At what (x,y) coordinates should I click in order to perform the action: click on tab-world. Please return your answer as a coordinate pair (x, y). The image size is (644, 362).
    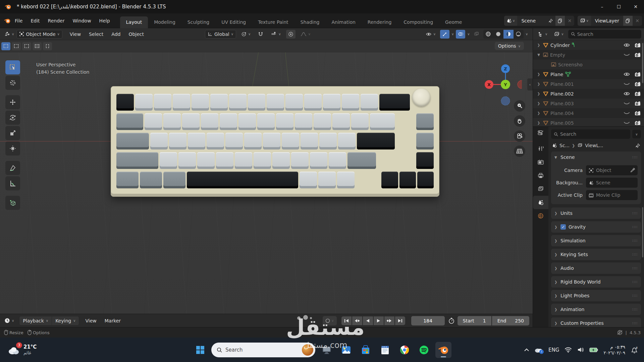
    Looking at the image, I should click on (541, 216).